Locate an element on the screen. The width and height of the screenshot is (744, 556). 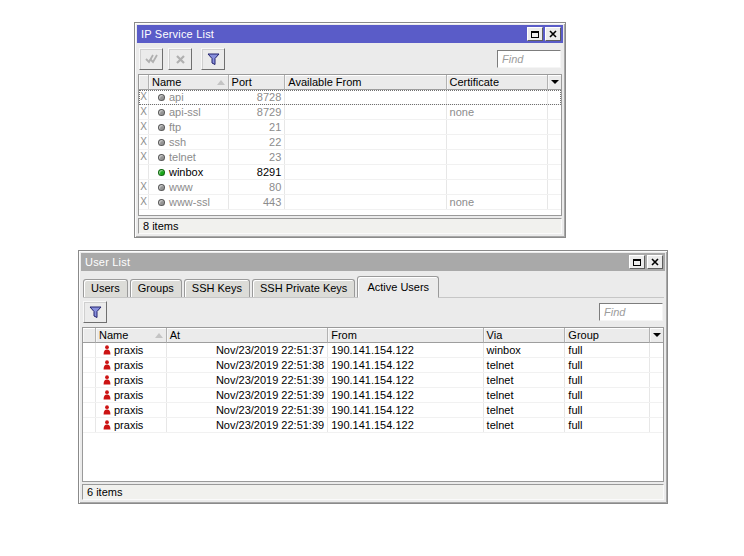
session-via: winbox is located at coordinates (525, 350).